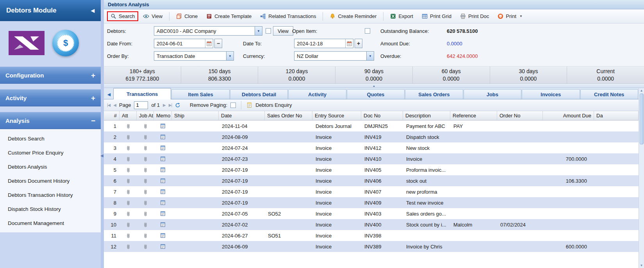  I want to click on table-row: 12024-11-04Debtors JournalDMJRN25Payment…, so click(371, 126).